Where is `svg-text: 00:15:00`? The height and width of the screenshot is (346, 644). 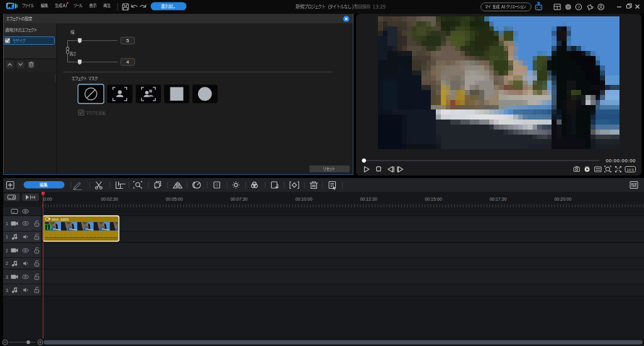
svg-text: 00:15:00 is located at coordinates (433, 199).